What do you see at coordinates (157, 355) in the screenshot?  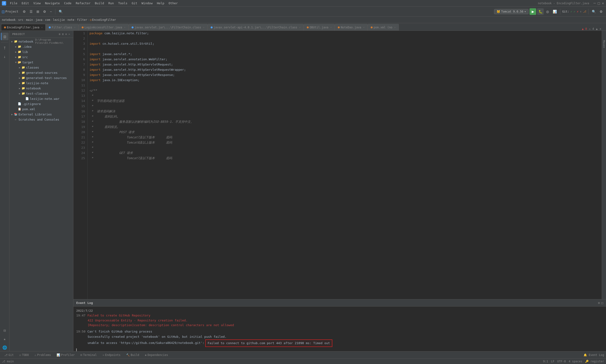 I see `bottom-tab-dependencies: ◈ Dependencies` at bounding box center [157, 355].